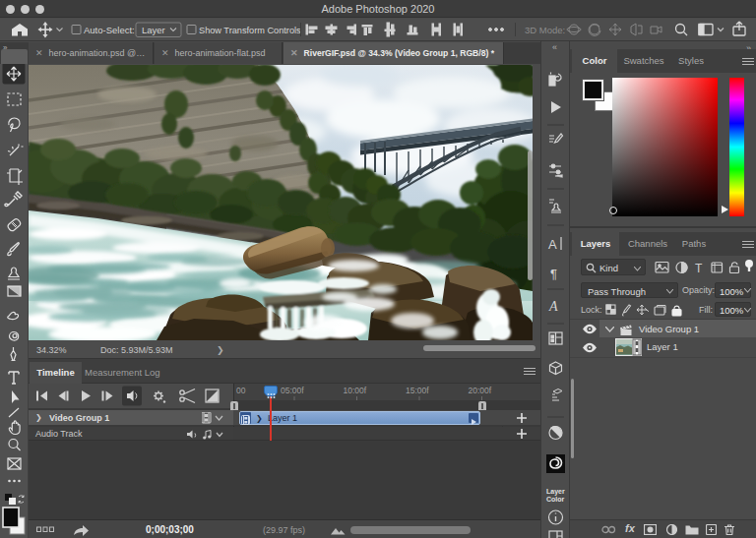 This screenshot has height=538, width=756. I want to click on svg-text: T, so click(699, 269).